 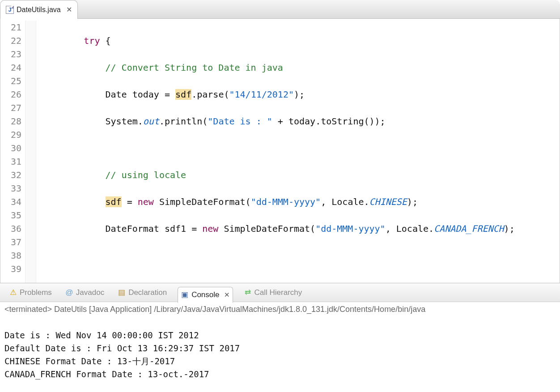 What do you see at coordinates (300, 202) in the screenshot?
I see `code-line: sdf = new SimpleDateFormat("dd-MMM-yyyy"…` at bounding box center [300, 202].